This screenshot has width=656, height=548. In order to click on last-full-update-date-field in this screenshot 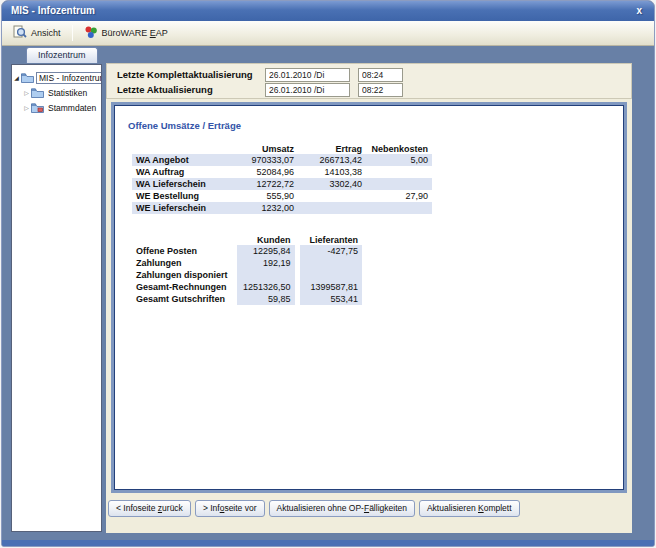, I will do `click(308, 75)`.